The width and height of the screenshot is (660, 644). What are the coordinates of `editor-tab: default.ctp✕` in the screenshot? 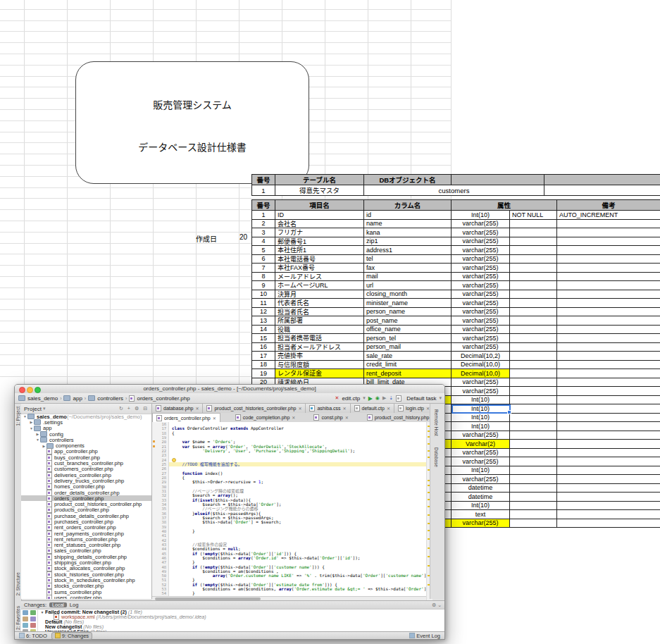 It's located at (373, 409).